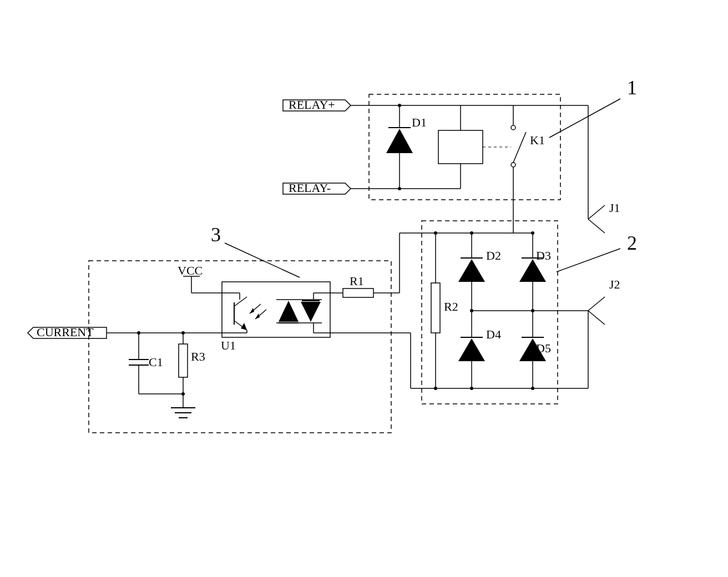 This screenshot has height=577, width=728. Describe the element at coordinates (216, 235) in the screenshot. I see `block3-num: 3` at that location.